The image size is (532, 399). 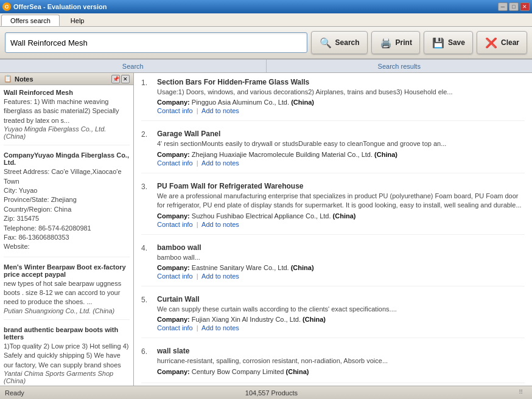 I want to click on search-input, so click(x=156, y=43).